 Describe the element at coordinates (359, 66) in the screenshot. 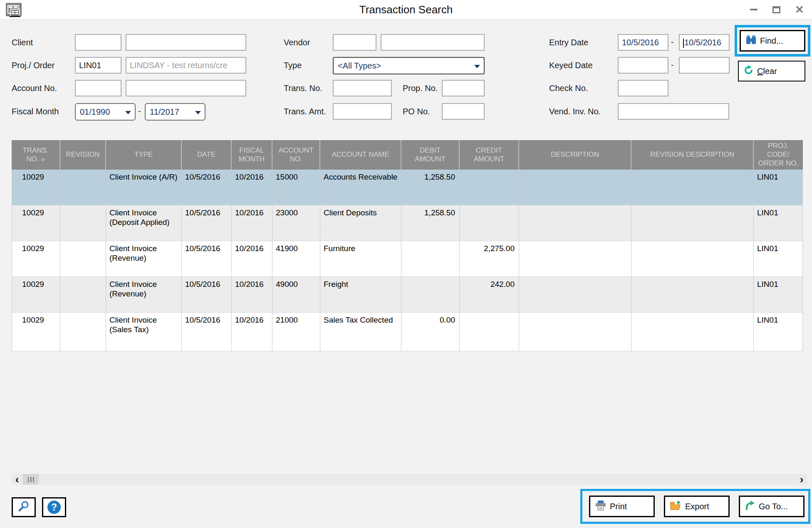

I see `type-value: <All Types>` at that location.